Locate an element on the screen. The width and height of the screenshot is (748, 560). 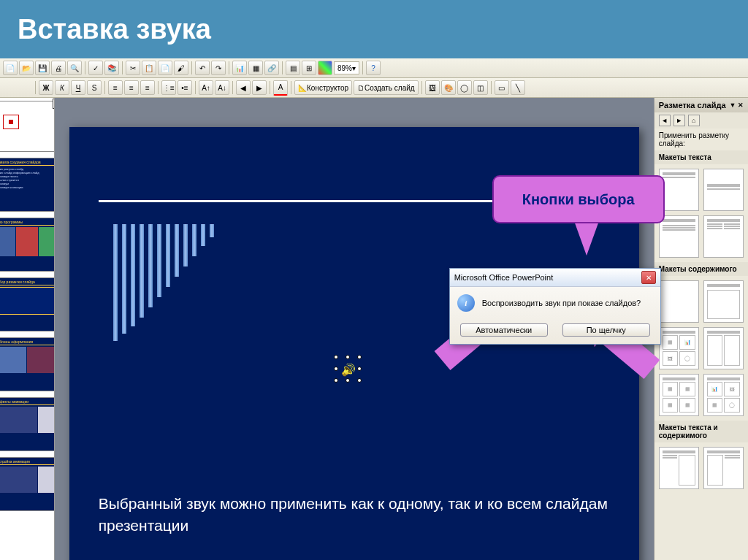
text-content-layouts-section: Макеты текста и содержимого is located at coordinates (701, 431).